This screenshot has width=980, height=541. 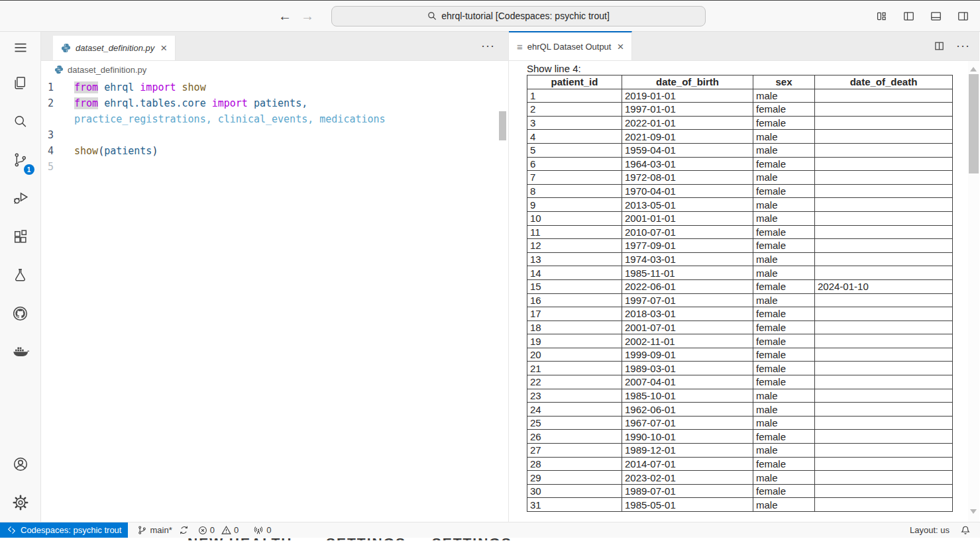 I want to click on tab-ehrql-dataset-output: ≡ ehrQL Dataset Output ×, so click(x=571, y=46).